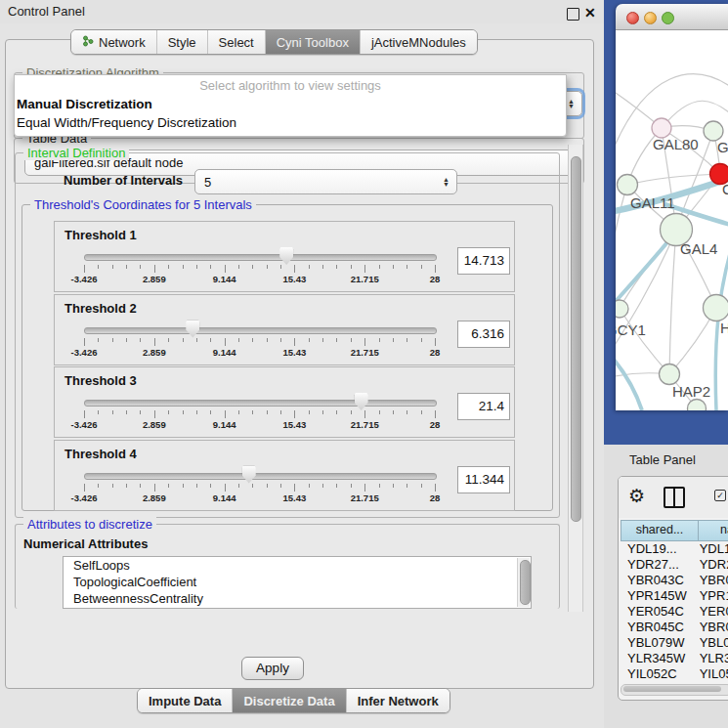  What do you see at coordinates (674, 643) in the screenshot?
I see `table-row: YBL079WYBL07` at bounding box center [674, 643].